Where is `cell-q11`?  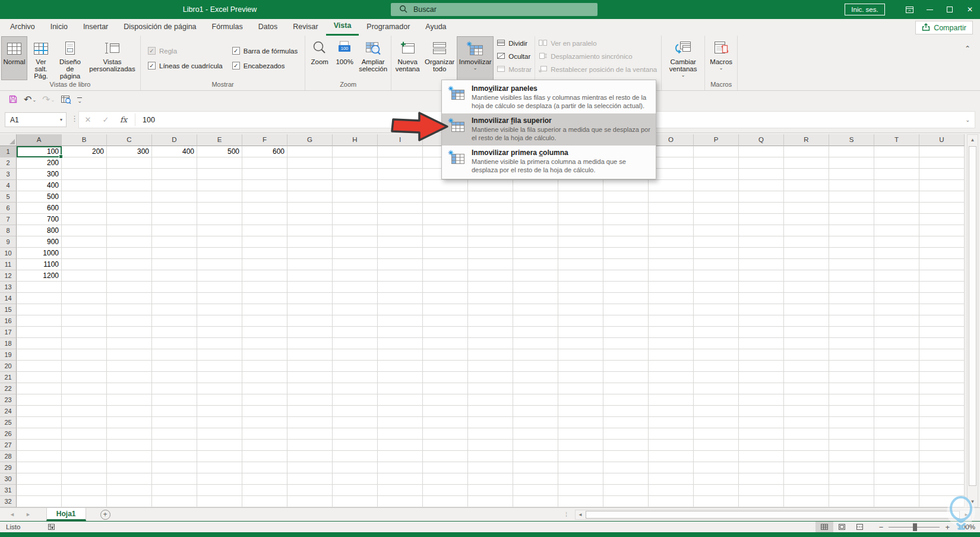 cell-q11 is located at coordinates (761, 265).